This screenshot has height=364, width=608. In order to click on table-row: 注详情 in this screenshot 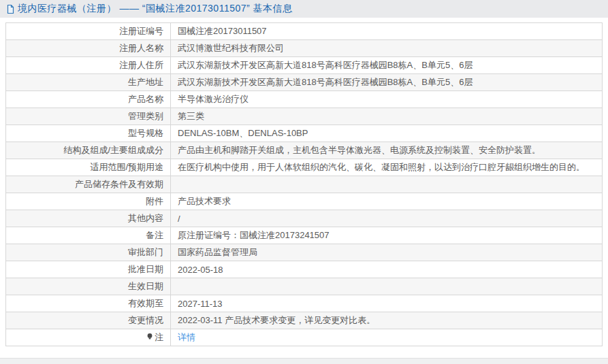, I will do `click(304, 337)`.